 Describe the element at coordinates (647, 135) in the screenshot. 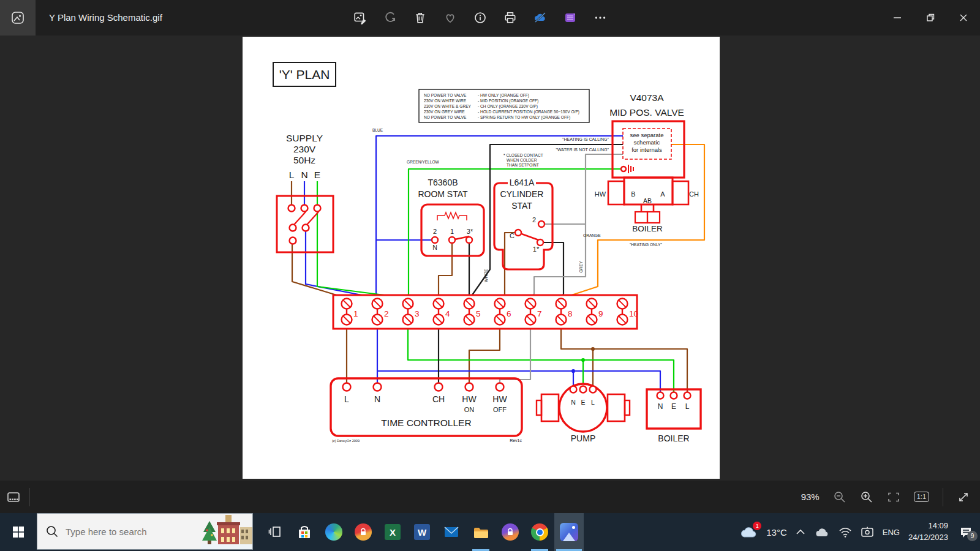

I see `svg-text: see separate` at that location.